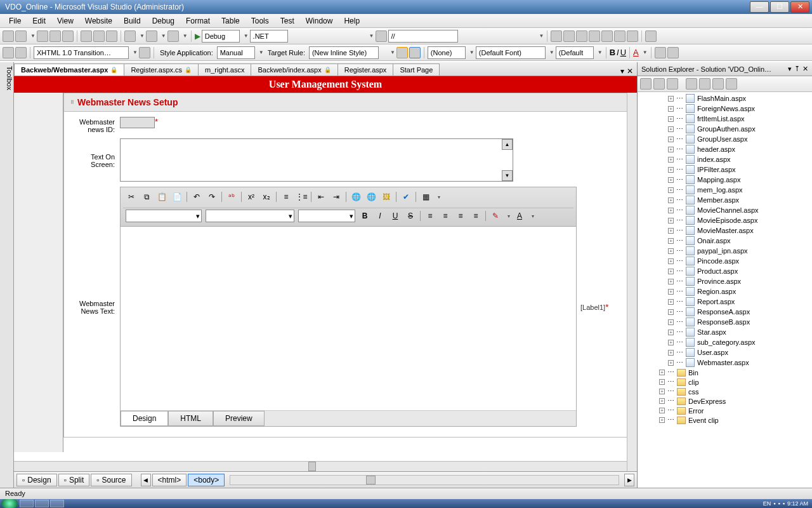 The width and height of the screenshot is (812, 508). Describe the element at coordinates (780, 7) in the screenshot. I see `maximize-button: ☐` at that location.